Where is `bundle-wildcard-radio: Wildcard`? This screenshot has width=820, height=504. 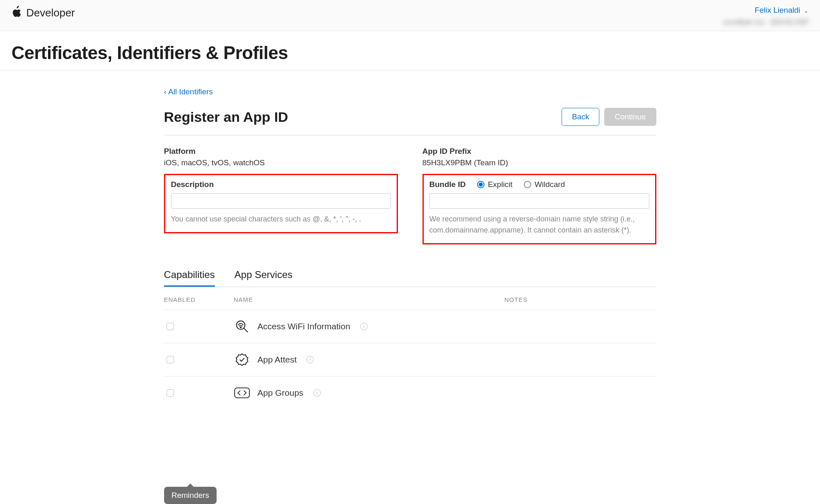
bundle-wildcard-radio: Wildcard is located at coordinates (544, 185).